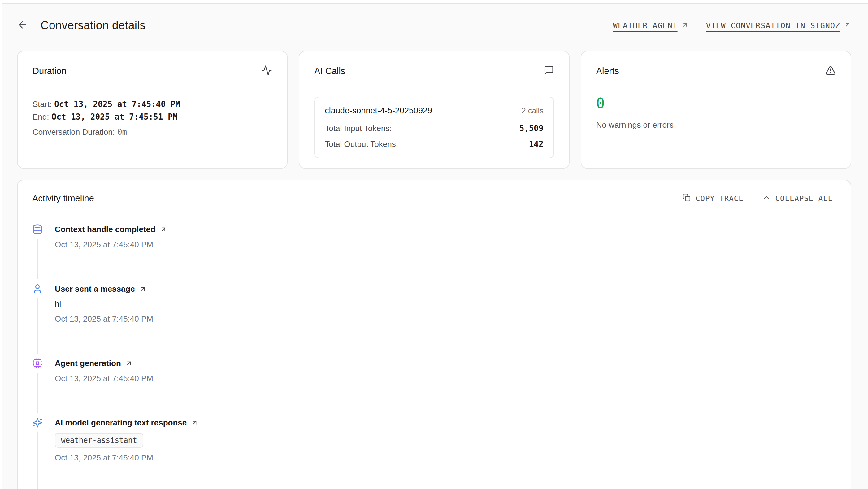 The image size is (868, 489). I want to click on page-header: Conversation details WEATHER AGENT VIEW …, so click(434, 26).